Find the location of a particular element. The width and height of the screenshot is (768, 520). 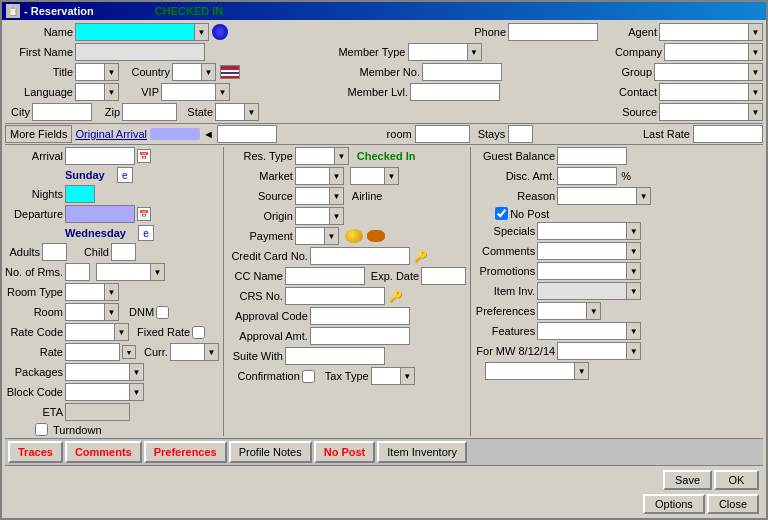

turndown-checkbox is located at coordinates (42, 430).